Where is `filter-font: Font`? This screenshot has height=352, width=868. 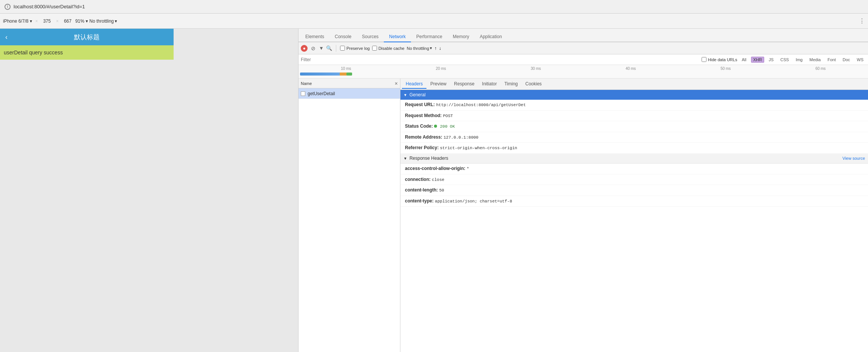 filter-font: Font is located at coordinates (832, 60).